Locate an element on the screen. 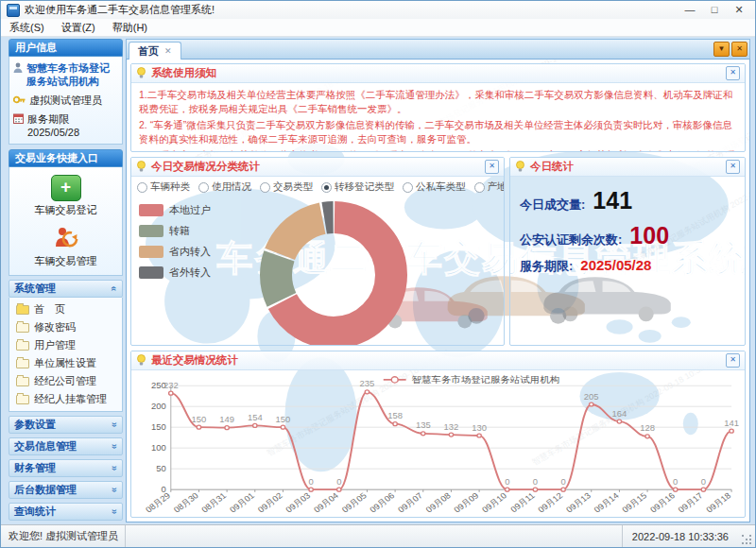 The image size is (756, 548). radio-label: 车辆种类 is located at coordinates (170, 187).